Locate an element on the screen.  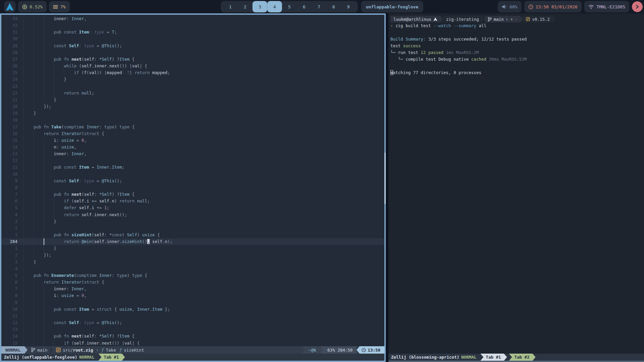
code-line: 4 is located at coordinates (193, 269).